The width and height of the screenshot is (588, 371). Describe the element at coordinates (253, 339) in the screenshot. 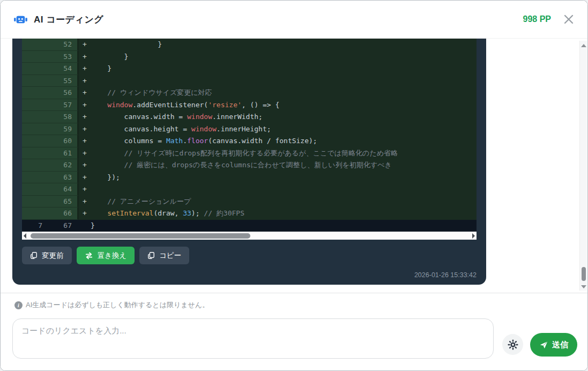

I see `code-request-input` at that location.